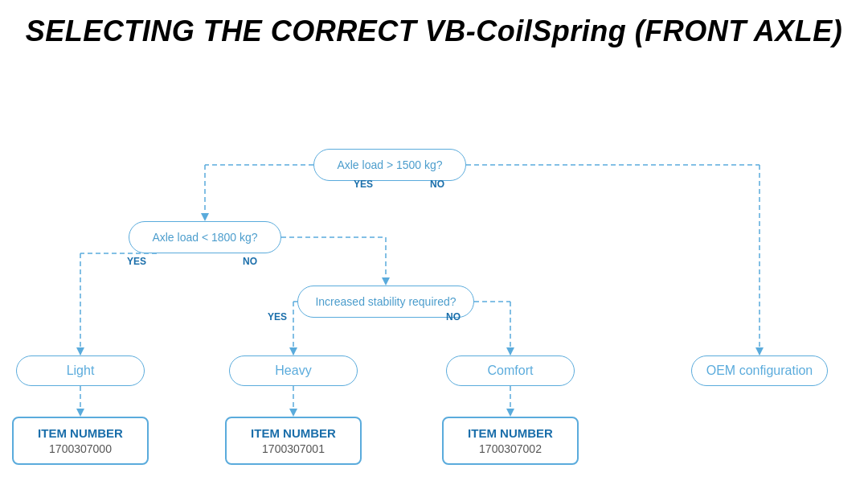  Describe the element at coordinates (293, 449) in the screenshot. I see `item-number-2: 1700307001` at that location.